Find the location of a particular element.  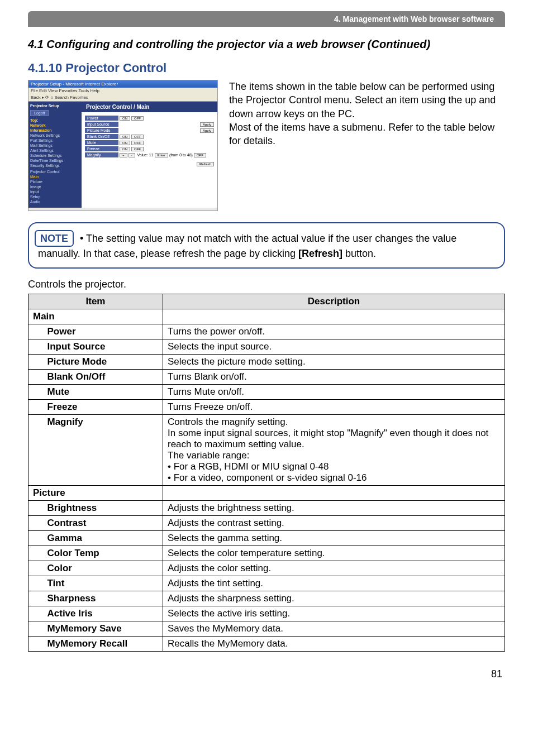

table-row-desc: Turns Blank on/off. is located at coordinates (334, 376).